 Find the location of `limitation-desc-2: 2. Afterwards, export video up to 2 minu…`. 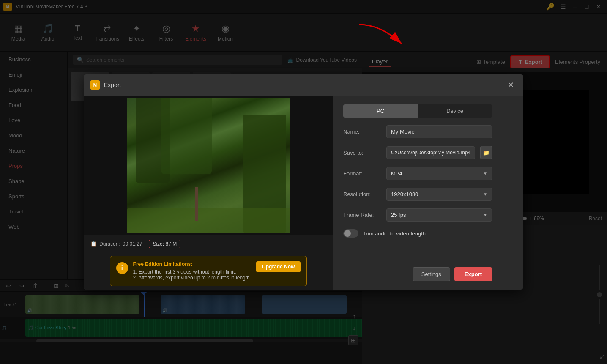

limitation-desc-2: 2. Afterwards, export video up to 2 minu… is located at coordinates (192, 278).